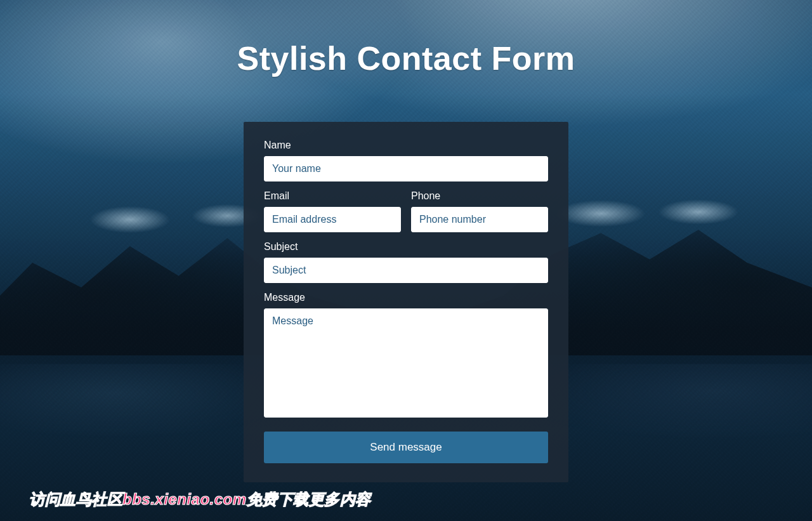 This screenshot has height=521, width=812. What do you see at coordinates (200, 499) in the screenshot?
I see `watermark-text: 访问血鸟社区bbs.xieniao.com免费下载更多内容` at bounding box center [200, 499].